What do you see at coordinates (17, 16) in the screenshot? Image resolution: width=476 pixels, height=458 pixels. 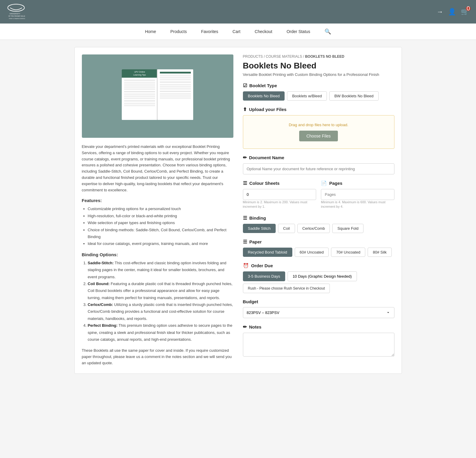 I see `svg-text: OF THE FRASER VALLEY` at bounding box center [17, 16].